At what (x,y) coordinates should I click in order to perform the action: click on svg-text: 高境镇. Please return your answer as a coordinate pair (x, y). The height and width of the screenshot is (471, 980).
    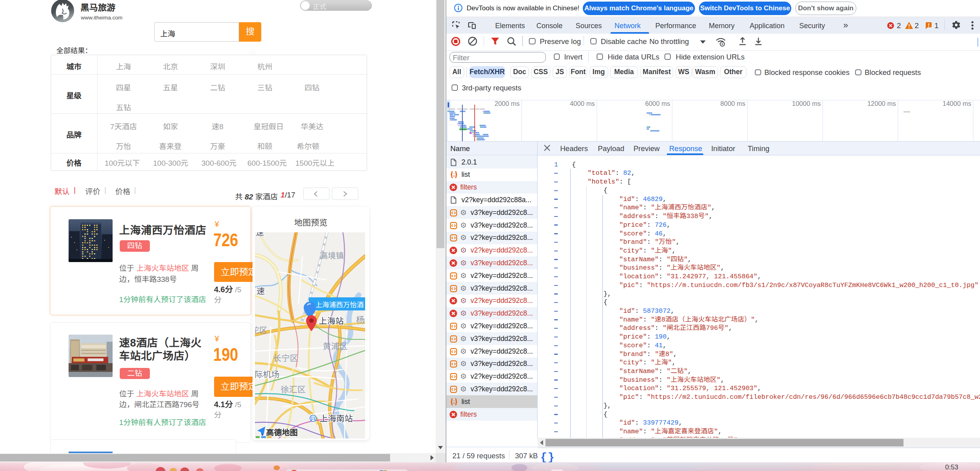
    Looking at the image, I should click on (332, 255).